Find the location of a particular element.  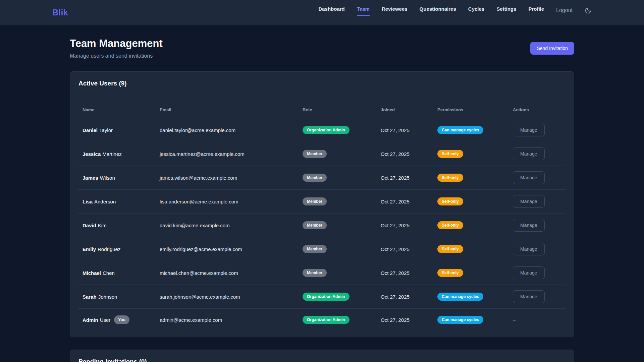

user-name-cell: Lisa Anderson is located at coordinates (117, 202).